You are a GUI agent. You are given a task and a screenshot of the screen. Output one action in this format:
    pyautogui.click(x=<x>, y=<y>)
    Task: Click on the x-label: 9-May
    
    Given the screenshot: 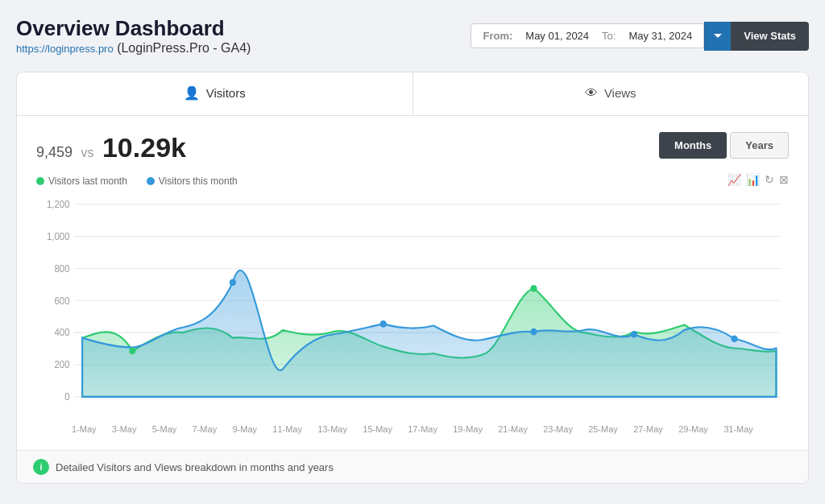 What is the action you would take?
    pyautogui.click(x=245, y=429)
    